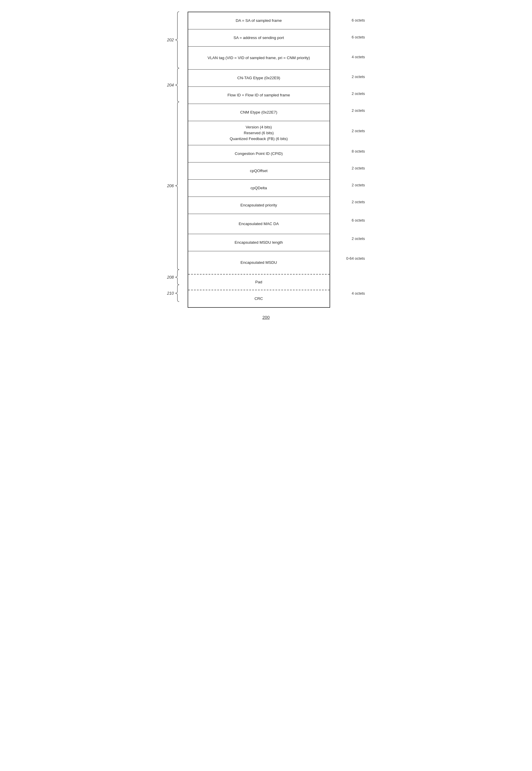 This screenshot has height=771, width=532. I want to click on octet-label-enc-msdu-len: 2 octets, so click(358, 238).